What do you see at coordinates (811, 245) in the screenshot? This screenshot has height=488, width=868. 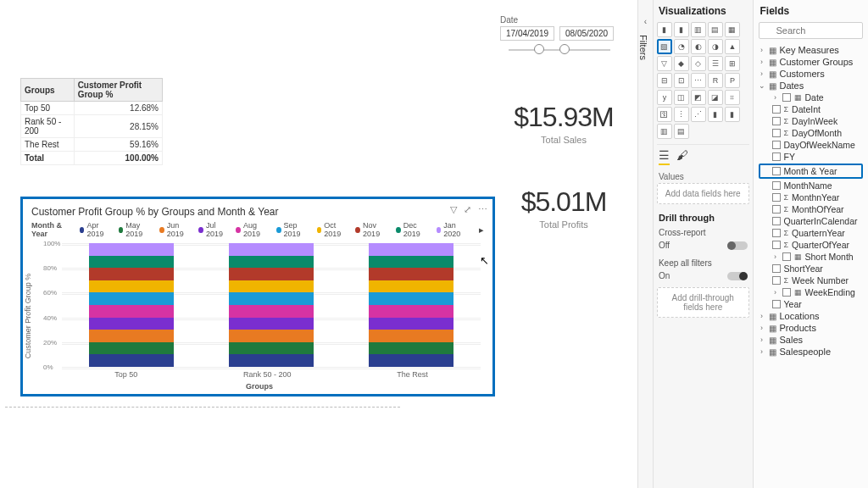 I see `field-item: ΣQuarterOfYear` at bounding box center [811, 245].